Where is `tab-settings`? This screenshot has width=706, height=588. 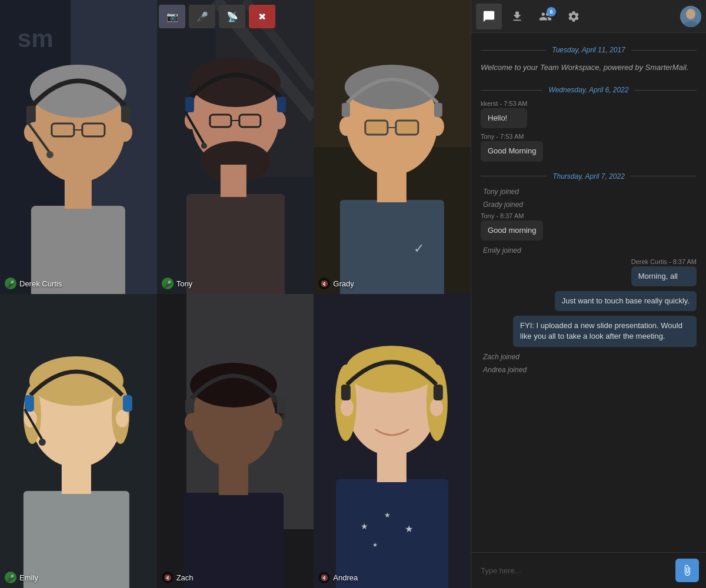 tab-settings is located at coordinates (574, 16).